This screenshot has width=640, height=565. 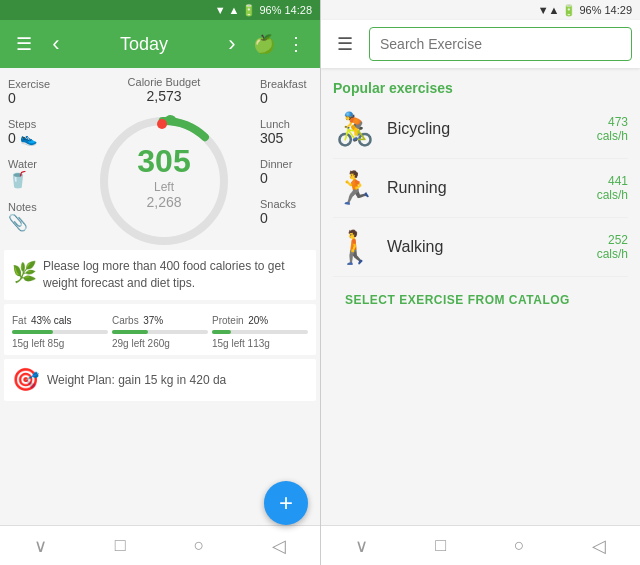 I want to click on calorie-budget-value: 2,573, so click(x=164, y=96).